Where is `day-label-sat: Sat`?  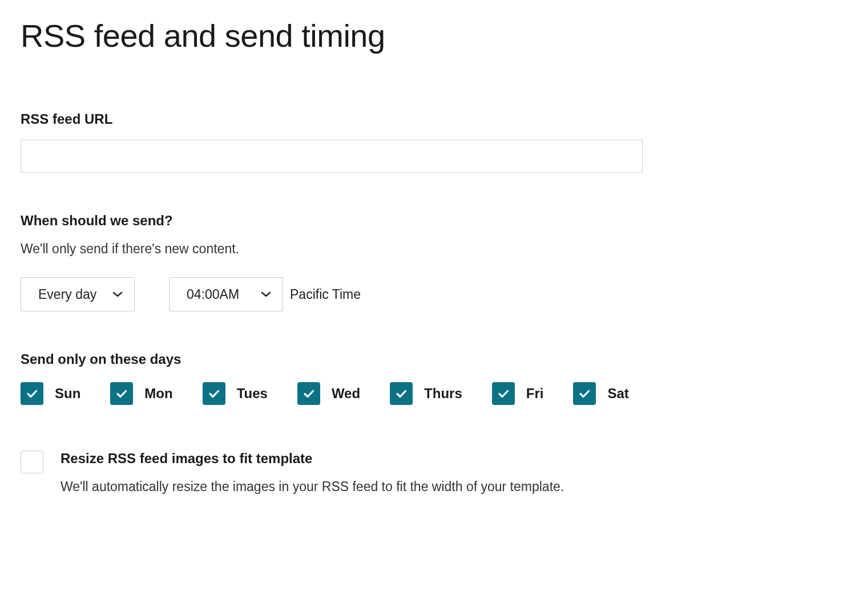
day-label-sat: Sat is located at coordinates (618, 394).